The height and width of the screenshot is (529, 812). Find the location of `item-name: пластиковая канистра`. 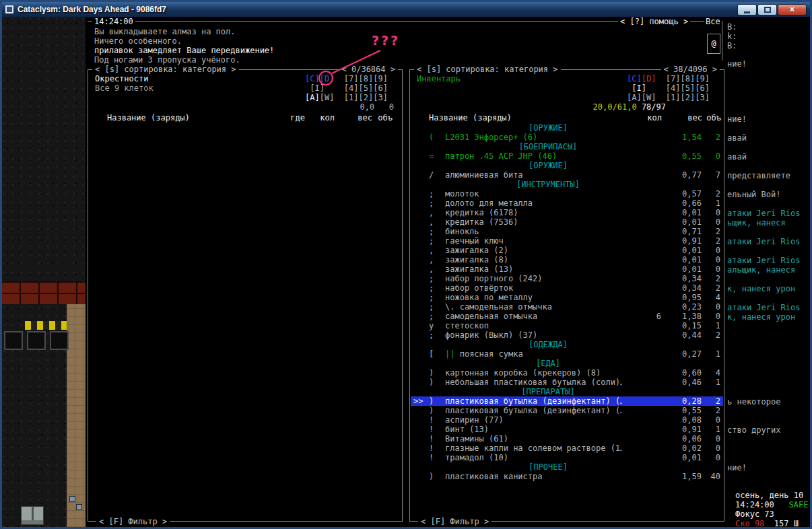

item-name: пластиковая канистра is located at coordinates (533, 477).